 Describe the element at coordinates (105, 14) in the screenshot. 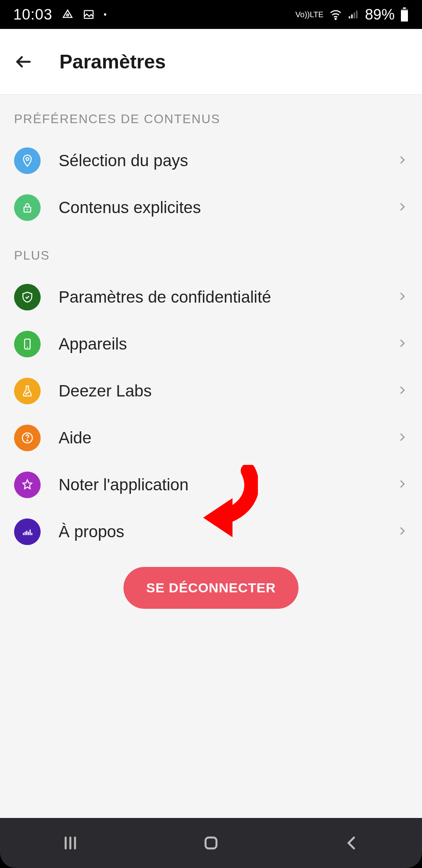

I see `dot-icon` at that location.